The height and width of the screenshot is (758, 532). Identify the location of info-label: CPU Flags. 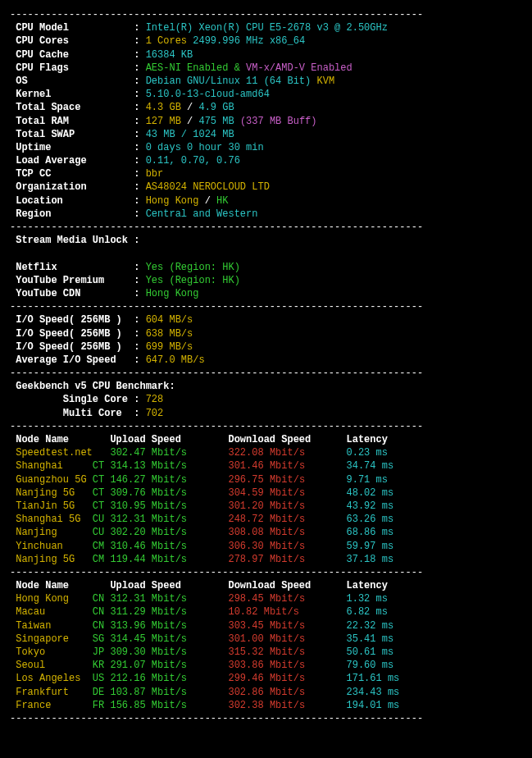
(75, 68).